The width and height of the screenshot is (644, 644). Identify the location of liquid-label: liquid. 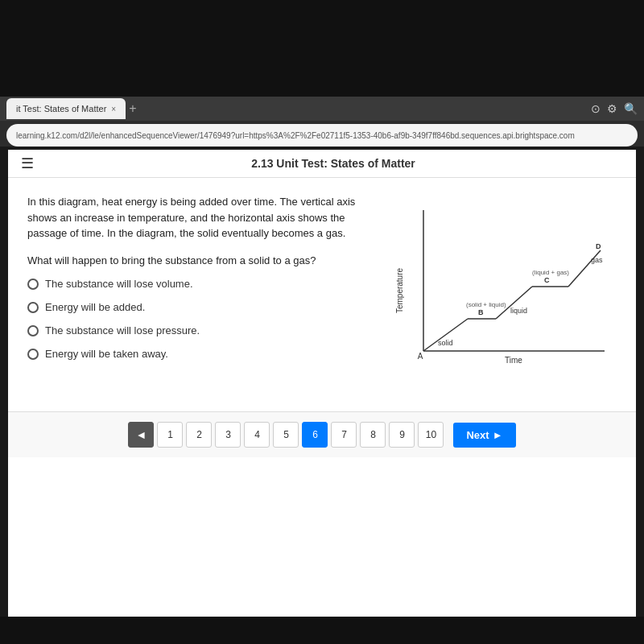
(518, 311).